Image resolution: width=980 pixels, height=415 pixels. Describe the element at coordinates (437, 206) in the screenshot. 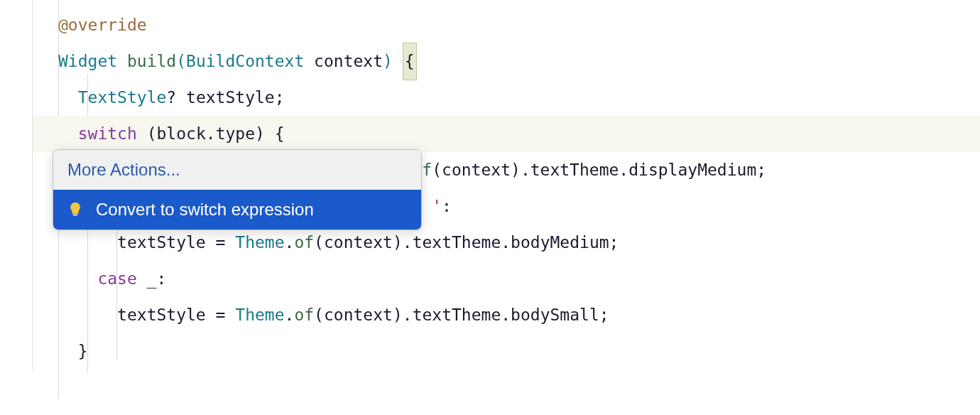

I see `string-token: '` at that location.